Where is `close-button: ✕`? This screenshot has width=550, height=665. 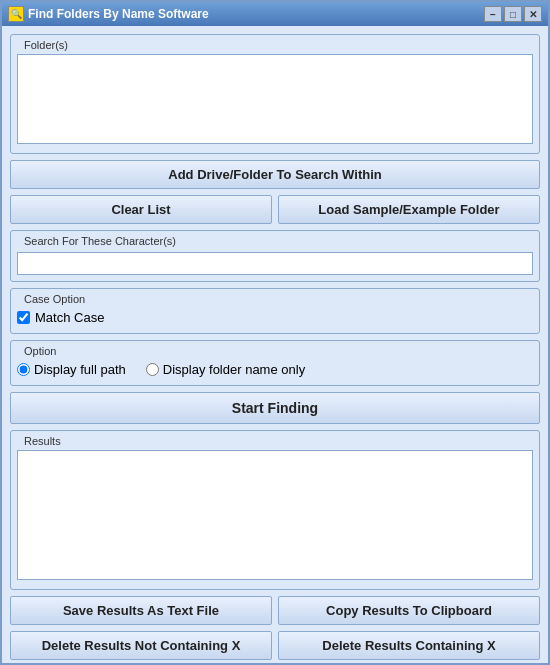 close-button: ✕ is located at coordinates (533, 14).